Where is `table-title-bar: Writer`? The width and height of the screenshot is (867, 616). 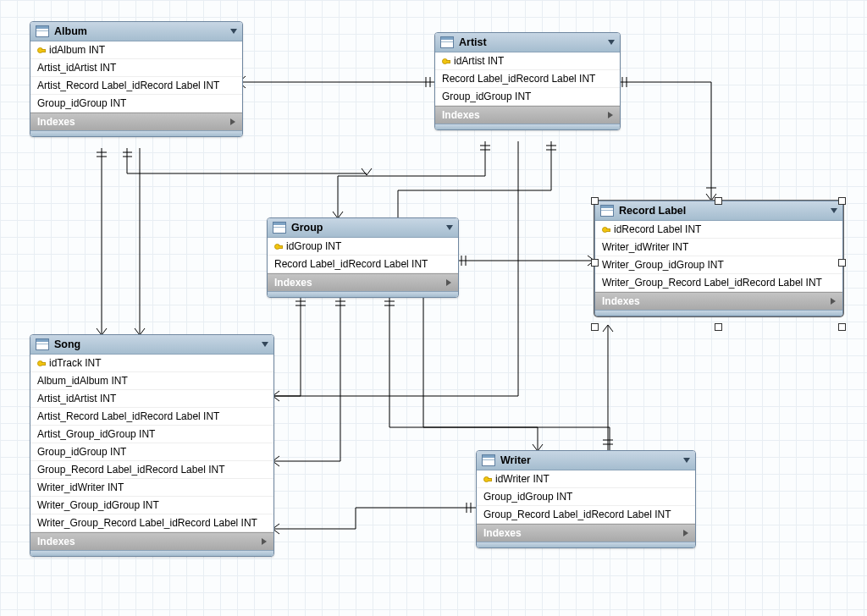
table-title-bar: Writer is located at coordinates (586, 460).